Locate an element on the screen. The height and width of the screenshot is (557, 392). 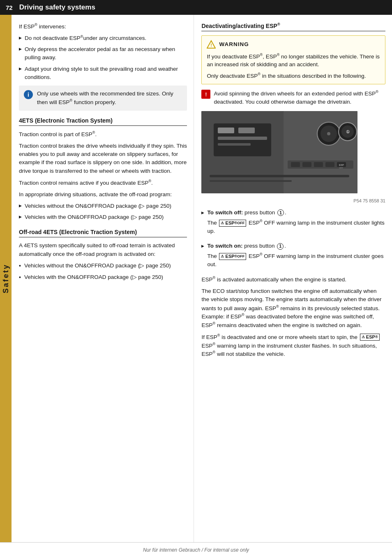
4ets-para1: Traction control is part of ESP®. is located at coordinates (103, 134).